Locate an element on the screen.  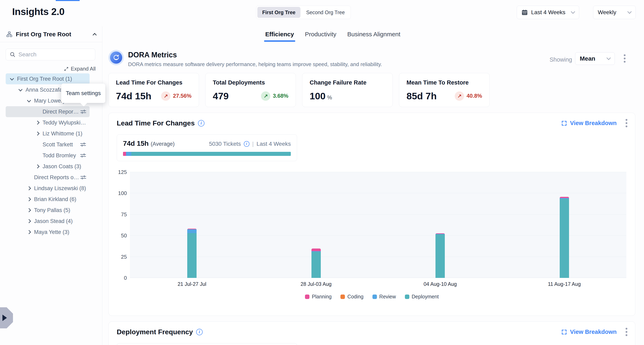
dora-section-title: DORA Metrics is located at coordinates (152, 55).